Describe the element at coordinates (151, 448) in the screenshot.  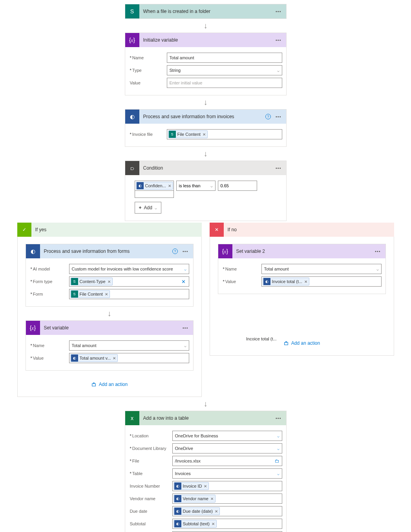
I see `field-label: *Document Library` at that location.